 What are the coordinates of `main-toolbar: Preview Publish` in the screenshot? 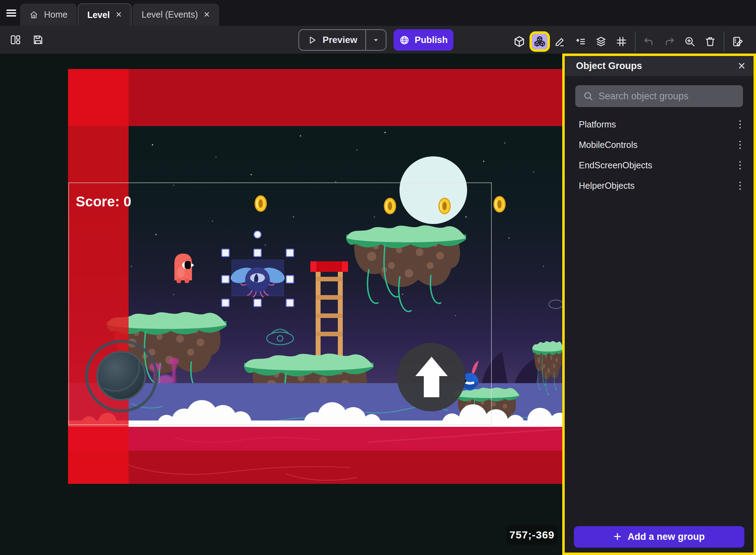 It's located at (378, 39).